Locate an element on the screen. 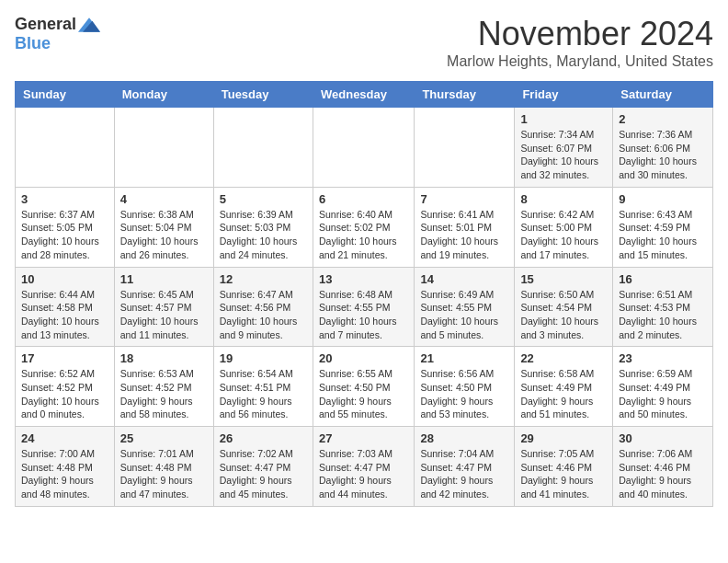  day-info: Sunrise: 7:00 AM Sunset: 4:48 PM Dayligh… is located at coordinates (64, 475).